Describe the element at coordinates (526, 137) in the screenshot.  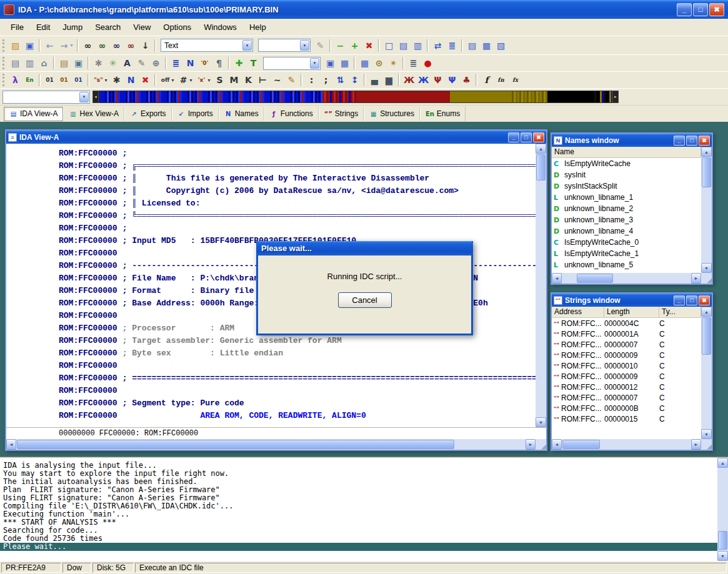
I see `maximize-button: □` at that location.